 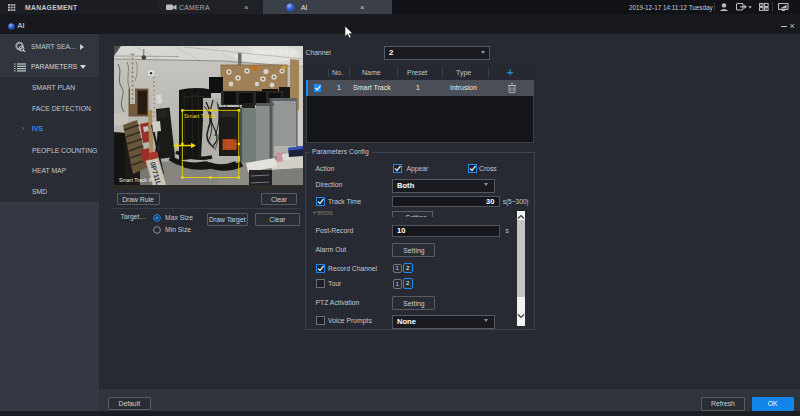 What do you see at coordinates (136, 180) in the screenshot?
I see `svg-text: Smart Track IP` at bounding box center [136, 180].